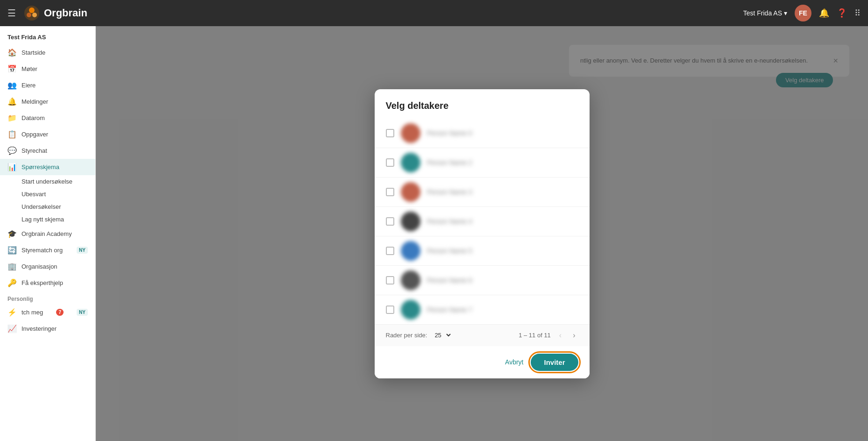  What do you see at coordinates (48, 298) in the screenshot?
I see `personal-section-label: Personlig` at bounding box center [48, 298].